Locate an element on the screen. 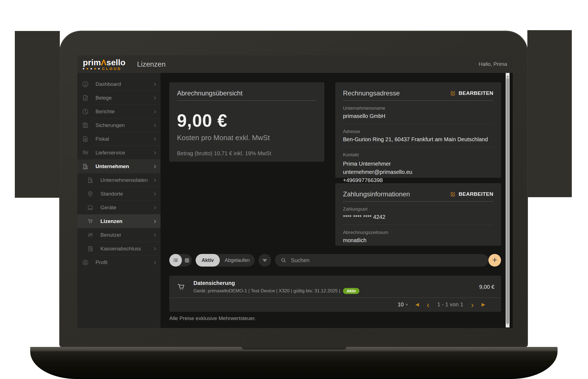 The image size is (588, 379). sidebar-item-belege: Belege is located at coordinates (119, 98).